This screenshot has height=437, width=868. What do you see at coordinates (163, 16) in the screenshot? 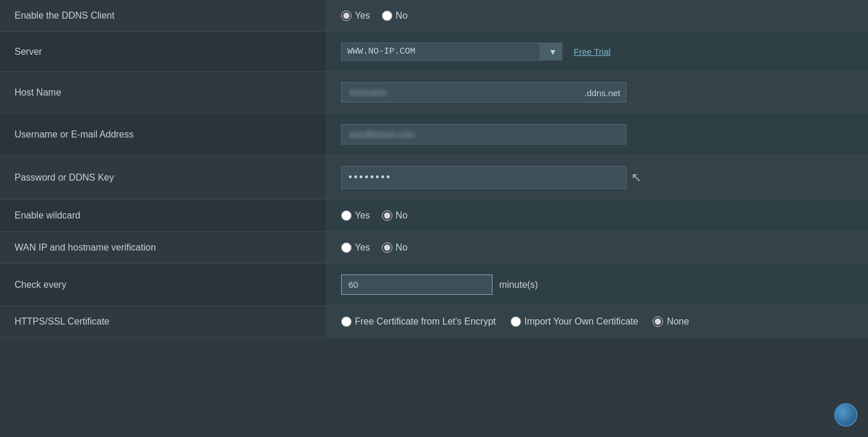
I see `label-enable-ddns: Enable the DDNS Client` at bounding box center [163, 16].